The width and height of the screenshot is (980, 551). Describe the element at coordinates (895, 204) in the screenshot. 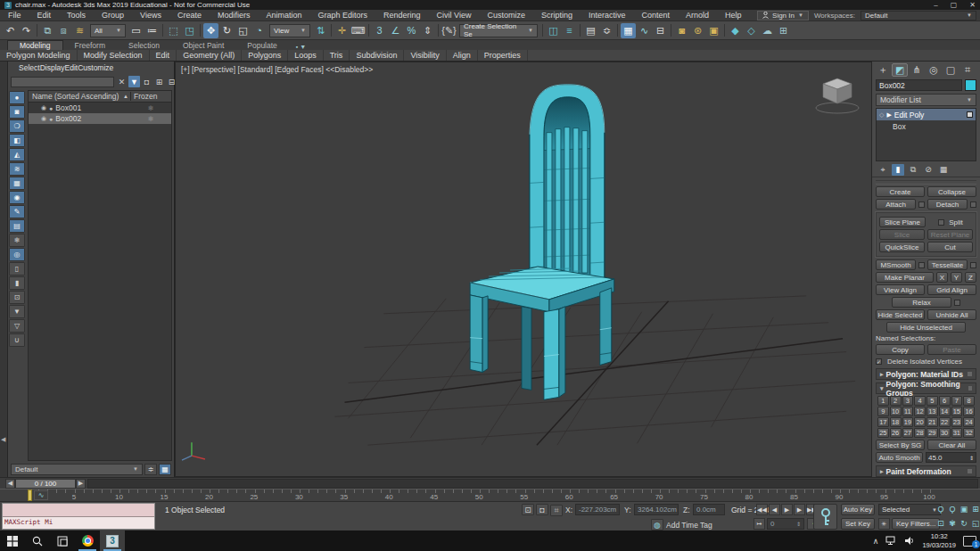

I see `attach-button: Attach` at that location.